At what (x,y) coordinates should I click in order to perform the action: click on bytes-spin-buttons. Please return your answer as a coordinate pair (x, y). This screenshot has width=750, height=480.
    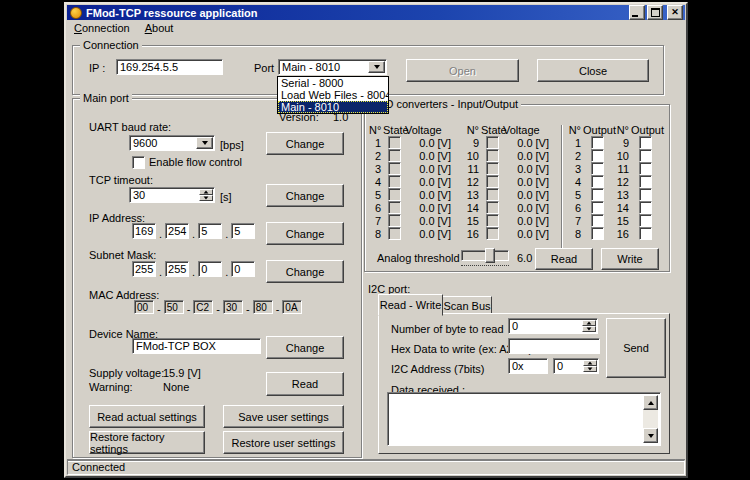
    Looking at the image, I should click on (589, 326).